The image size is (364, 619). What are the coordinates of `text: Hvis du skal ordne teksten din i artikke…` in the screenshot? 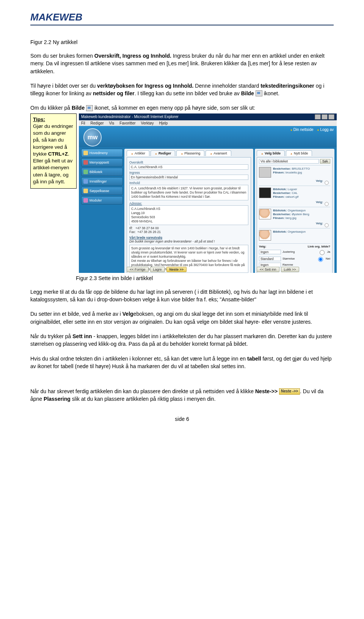 It's located at (139, 359).